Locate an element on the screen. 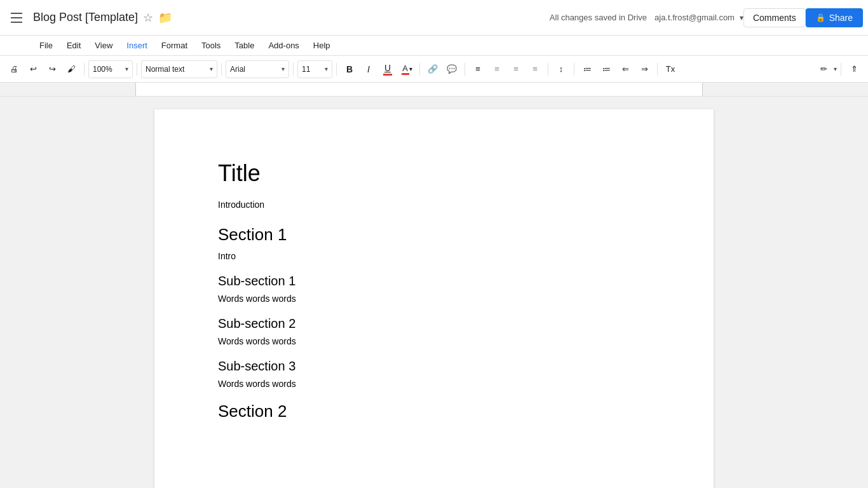 This screenshot has height=488, width=868. doc-subsection2-heading: Sub-section 2 is located at coordinates (434, 324).